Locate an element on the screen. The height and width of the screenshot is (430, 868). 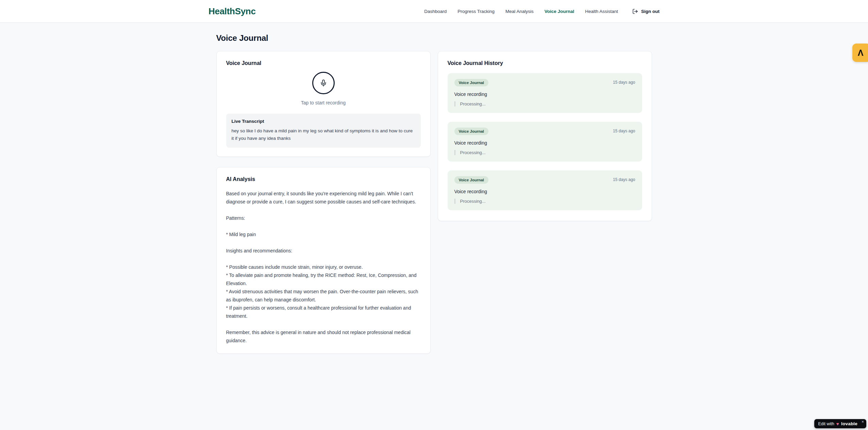
nav-item-progress-tracking: Progress Tracking is located at coordinates (476, 12).